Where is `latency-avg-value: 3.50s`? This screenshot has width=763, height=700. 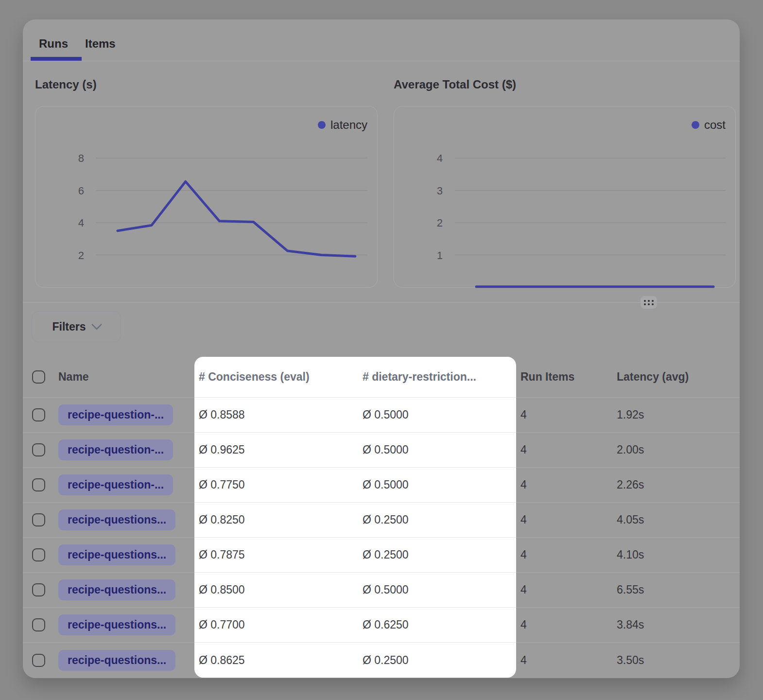 latency-avg-value: 3.50s is located at coordinates (630, 660).